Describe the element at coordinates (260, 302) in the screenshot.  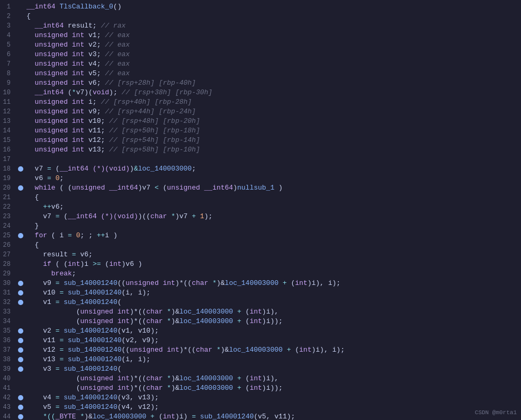
I see `table-row: 32 v1 = sub_140001240(` at that location.